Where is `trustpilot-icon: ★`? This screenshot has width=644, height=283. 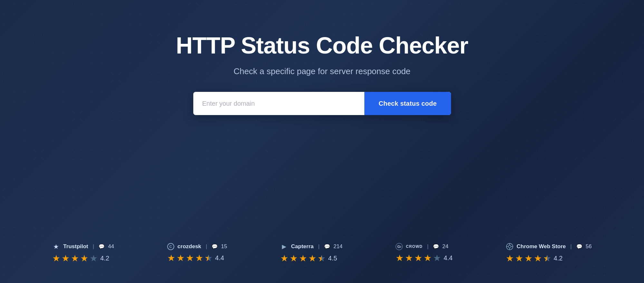 trustpilot-icon: ★ is located at coordinates (56, 247).